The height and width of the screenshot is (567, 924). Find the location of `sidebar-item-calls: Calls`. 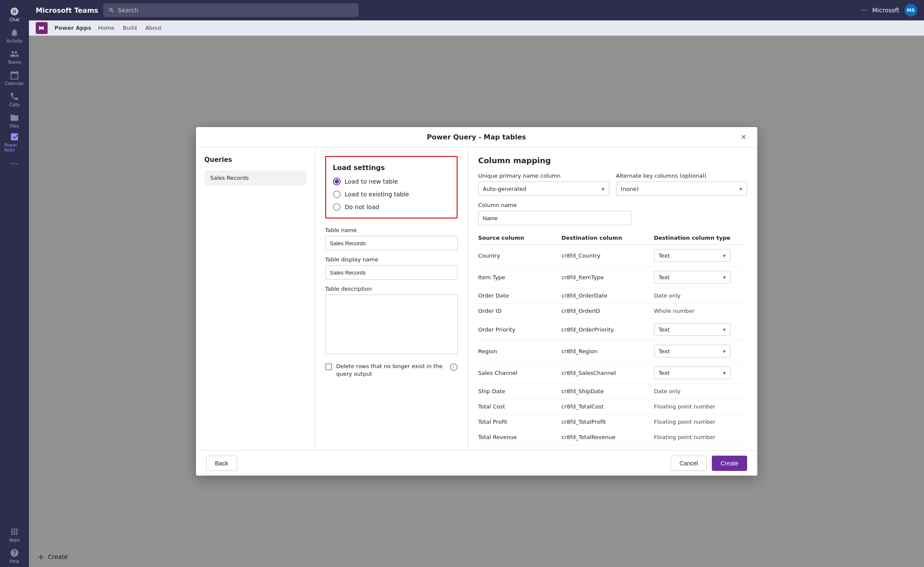

sidebar-item-calls: Calls is located at coordinates (14, 99).